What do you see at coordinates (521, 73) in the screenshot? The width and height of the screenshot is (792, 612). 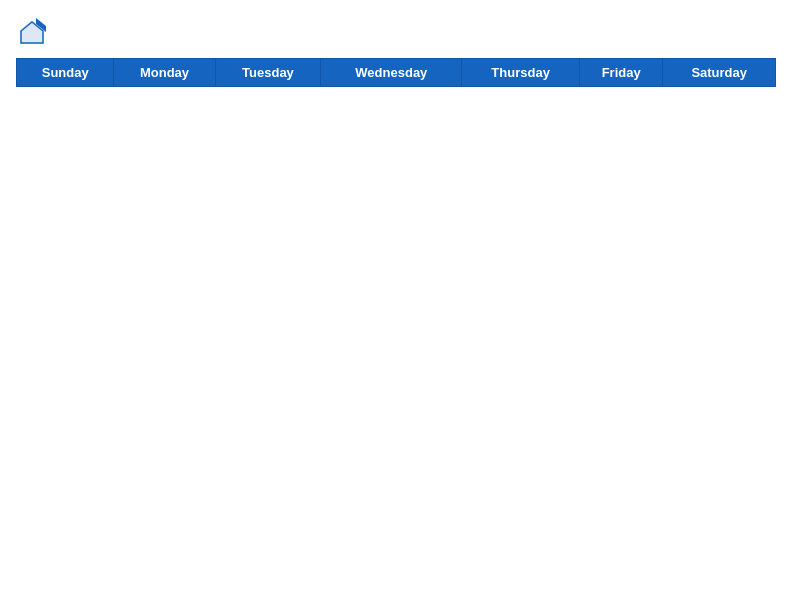 I see `day-of-week-header: Thursday` at bounding box center [521, 73].